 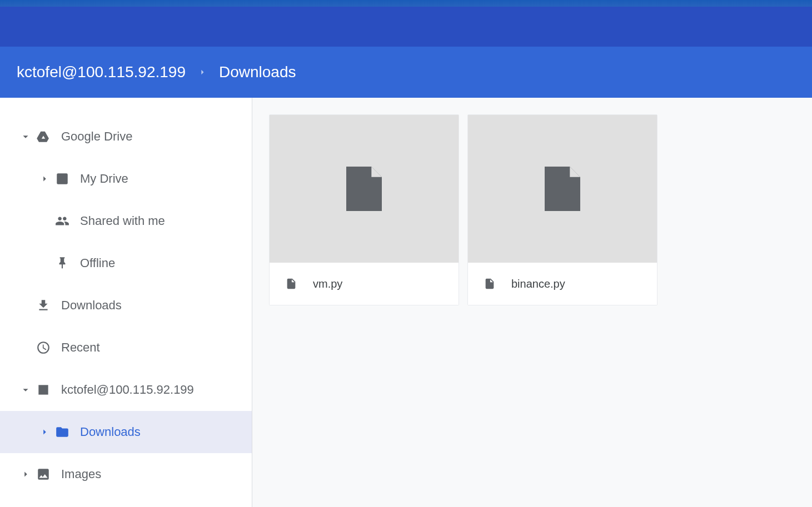 What do you see at coordinates (562, 284) in the screenshot?
I see `file-info-bar: binance.py` at bounding box center [562, 284].